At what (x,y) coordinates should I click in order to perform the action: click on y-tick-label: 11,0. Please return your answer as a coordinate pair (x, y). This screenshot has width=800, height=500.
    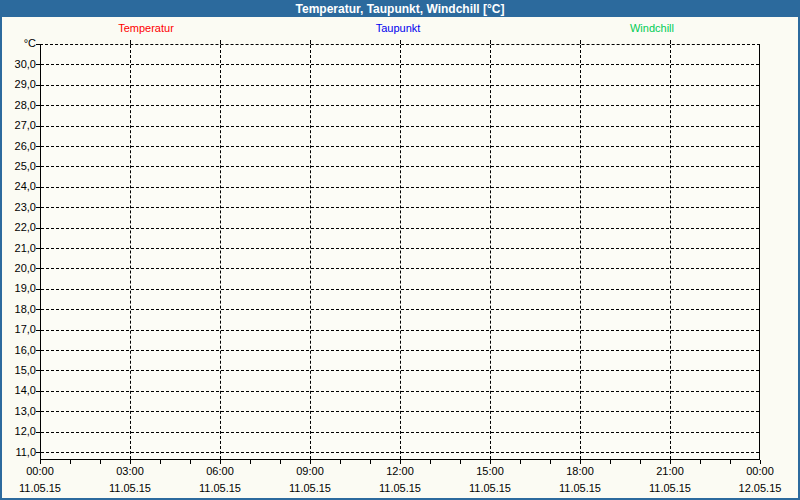
    Looking at the image, I should click on (19, 452).